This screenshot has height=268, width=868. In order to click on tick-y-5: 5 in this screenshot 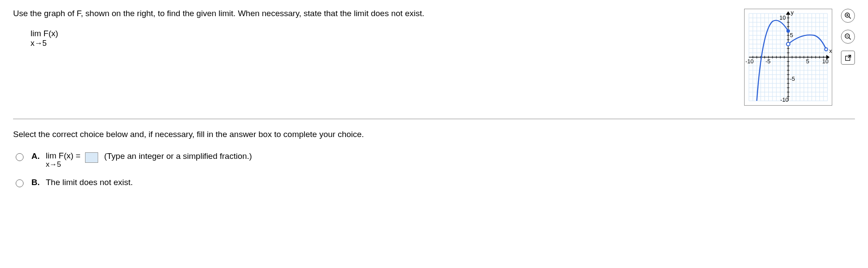, I will do `click(791, 35)`.